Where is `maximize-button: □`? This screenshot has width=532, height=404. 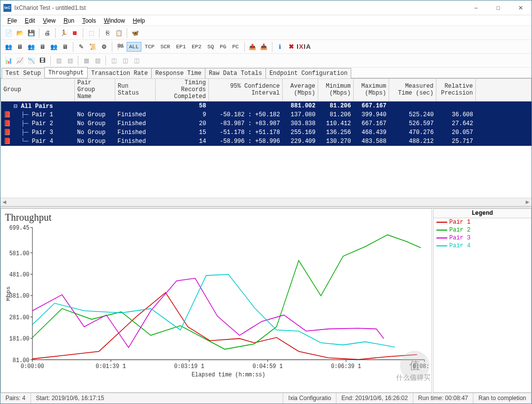
maximize-button: □ is located at coordinates (499, 8).